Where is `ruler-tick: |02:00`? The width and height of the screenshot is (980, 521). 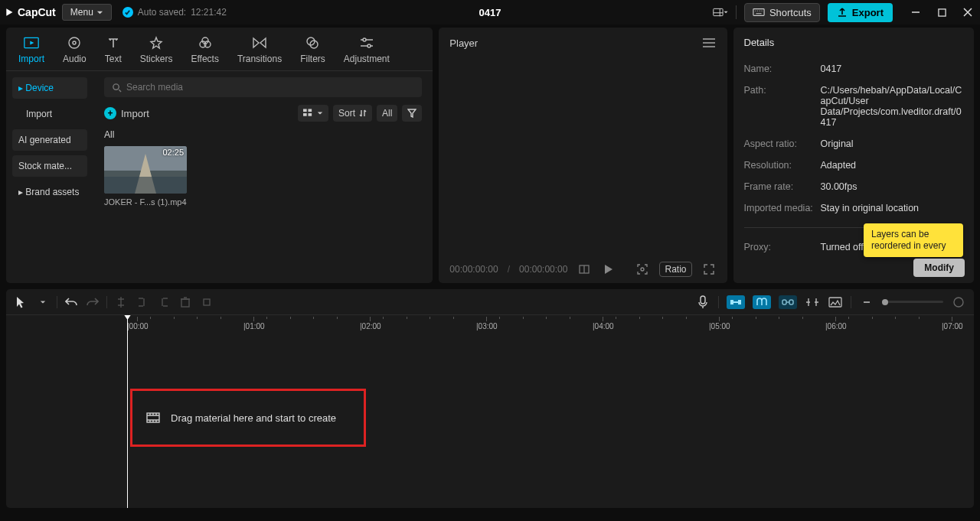 ruler-tick: |02:00 is located at coordinates (371, 324).